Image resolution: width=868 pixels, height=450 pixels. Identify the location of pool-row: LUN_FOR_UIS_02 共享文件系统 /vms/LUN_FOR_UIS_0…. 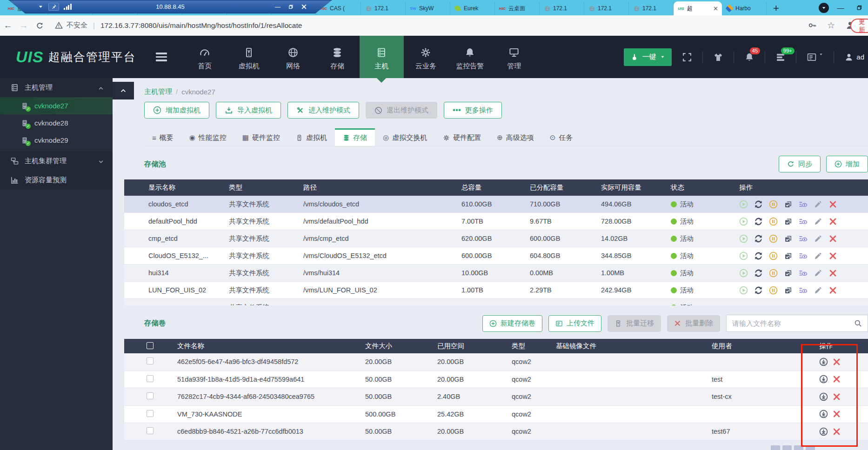
(496, 290).